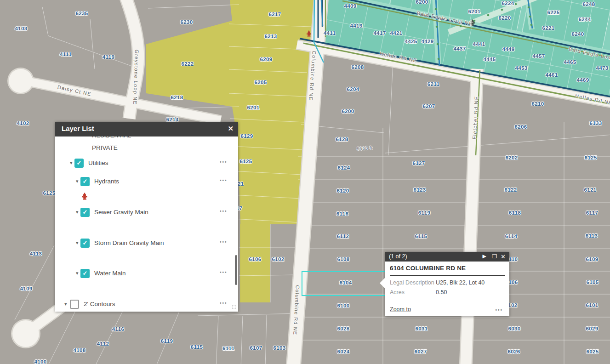  Describe the element at coordinates (129, 243) in the screenshot. I see `layer-label: Storm Drain Gravity Main` at that location.